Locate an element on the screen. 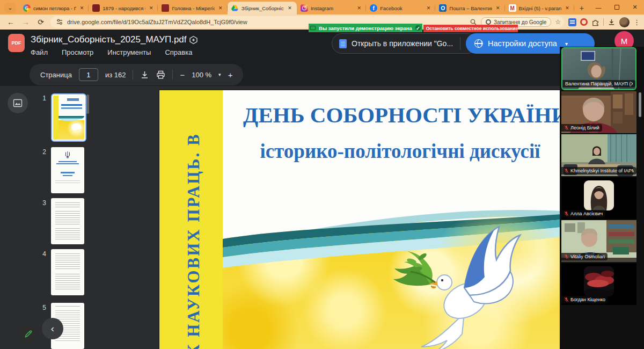 This screenshot has width=644, height=349. zoom-level: 100 % is located at coordinates (202, 75).